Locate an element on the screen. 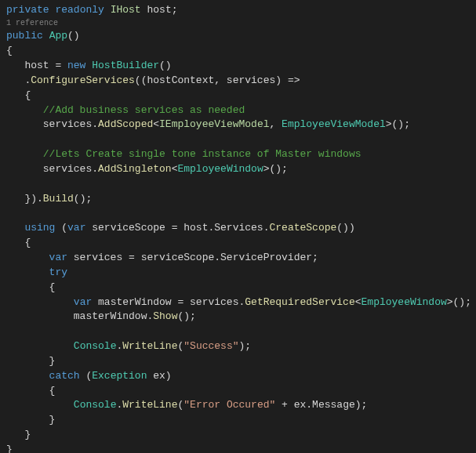  method: AddScoped is located at coordinates (125, 124).